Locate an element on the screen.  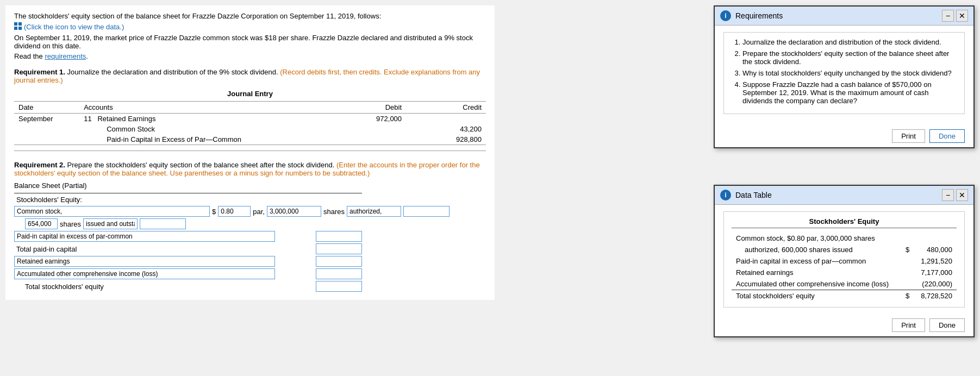
aoci-amount is located at coordinates (339, 274).